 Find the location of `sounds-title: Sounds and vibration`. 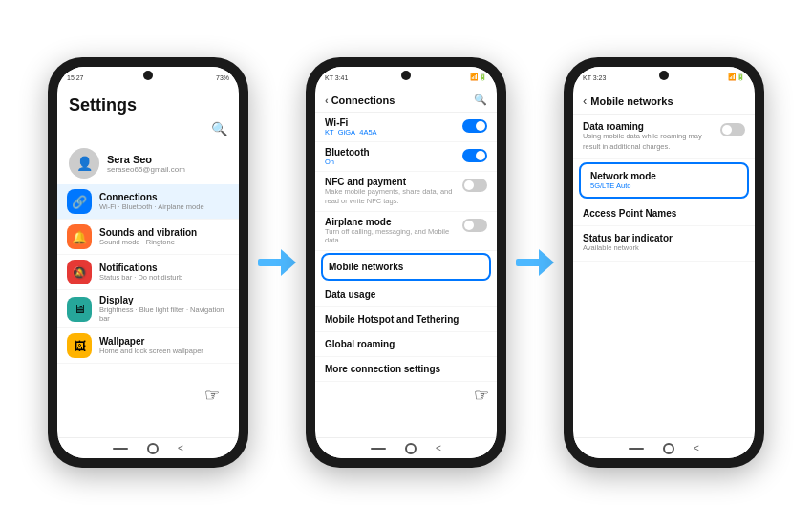

sounds-title: Sounds and vibration is located at coordinates (164, 233).